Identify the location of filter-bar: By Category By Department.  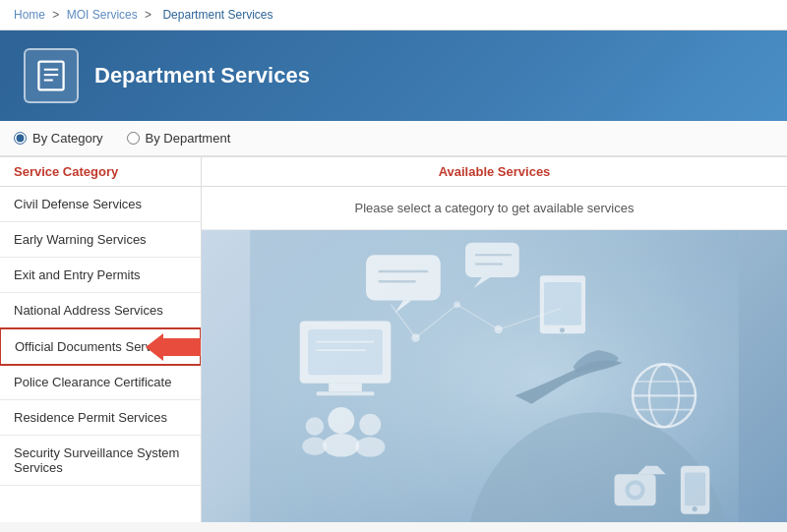
(394, 140).